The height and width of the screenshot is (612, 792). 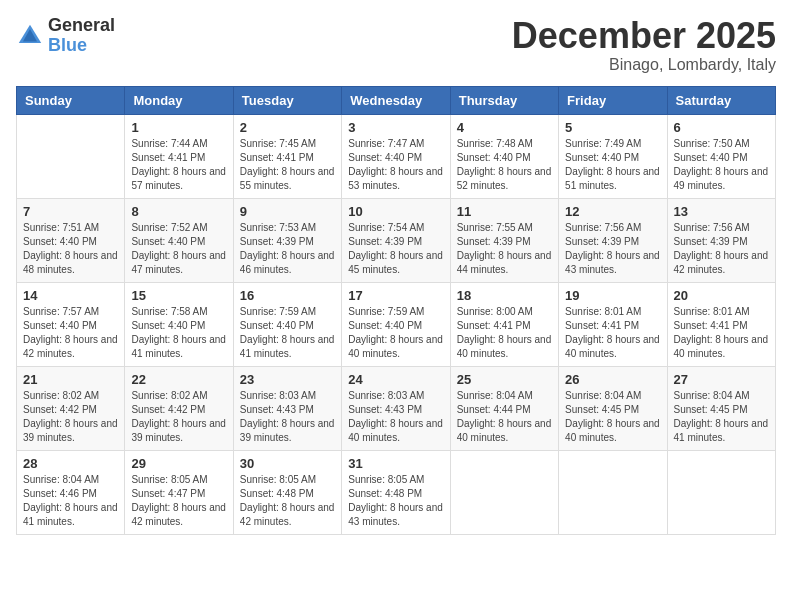 I want to click on calendar-week-2: 7 Sunrise: 7:51 AMSunset: 4:40 PMDayligh…, so click(x=396, y=240).